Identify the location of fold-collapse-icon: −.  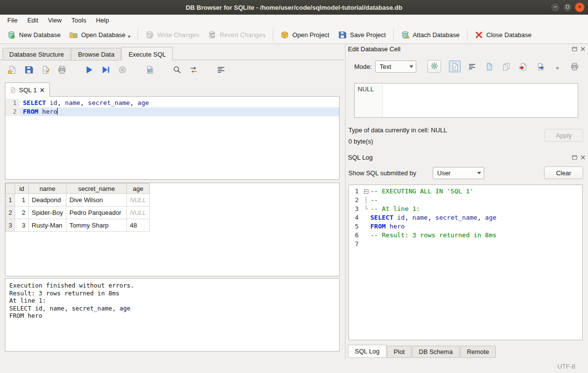
(366, 191).